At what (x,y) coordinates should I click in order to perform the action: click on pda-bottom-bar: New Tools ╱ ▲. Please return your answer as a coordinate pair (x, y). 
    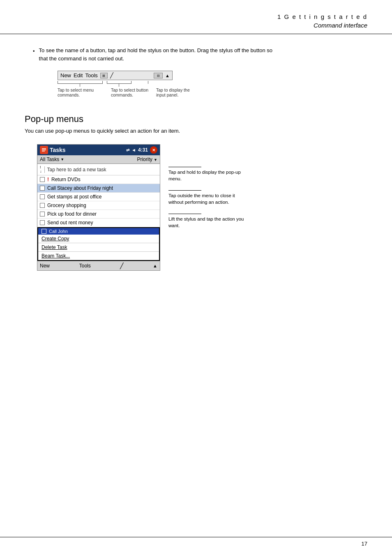
    Looking at the image, I should click on (99, 265).